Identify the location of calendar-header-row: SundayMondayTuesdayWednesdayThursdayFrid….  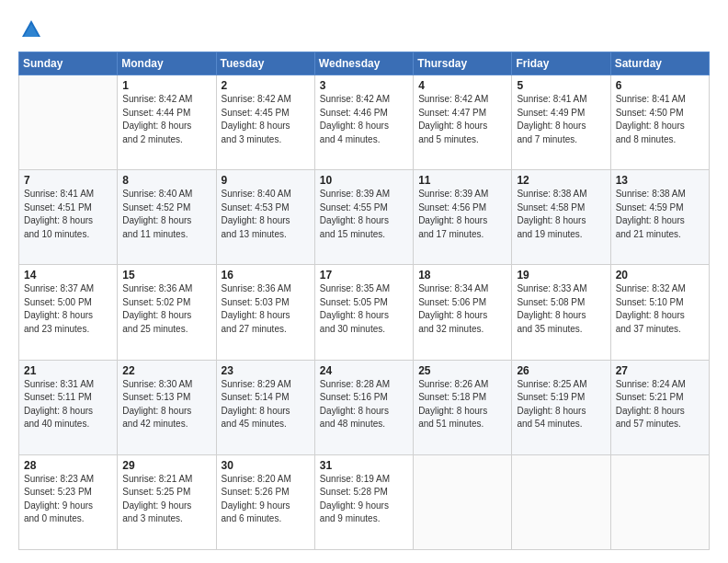
(364, 64).